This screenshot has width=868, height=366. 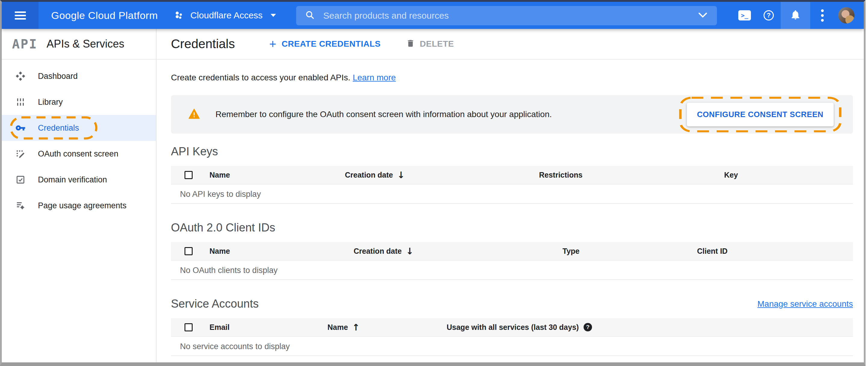 What do you see at coordinates (104, 16) in the screenshot?
I see `gcp-logo: Google Cloud Platform` at bounding box center [104, 16].